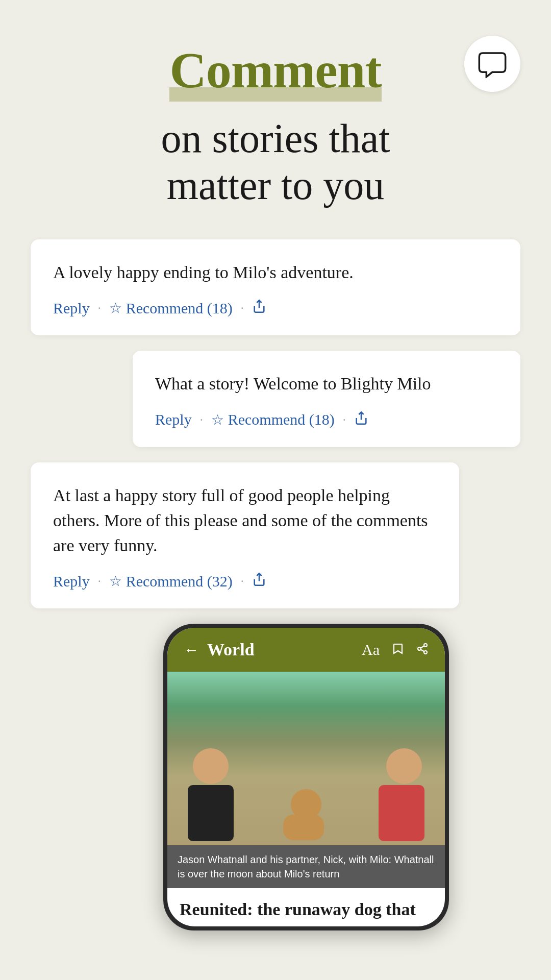  Describe the element at coordinates (219, 650) in the screenshot. I see `phone-nav-left: ← World` at that location.